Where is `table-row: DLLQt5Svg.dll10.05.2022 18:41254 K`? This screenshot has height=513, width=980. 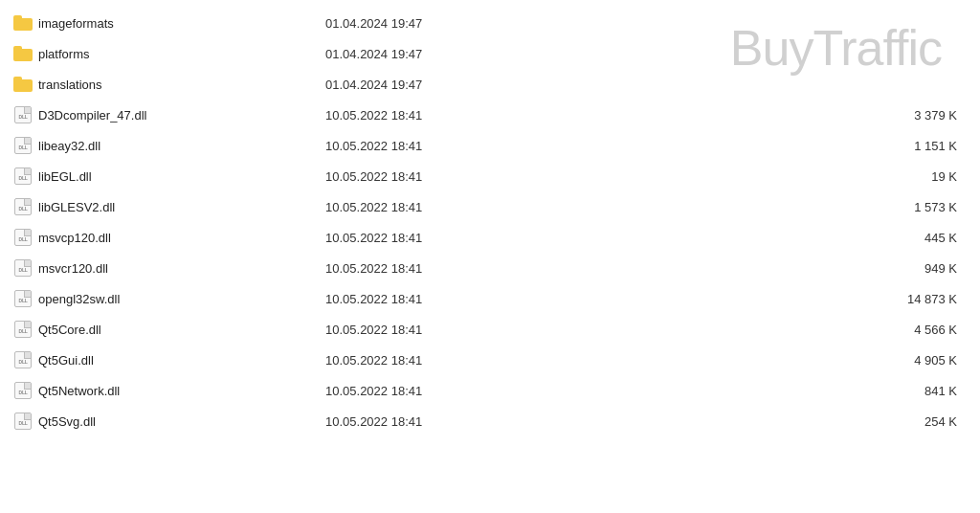 table-row: DLLQt5Svg.dll10.05.2022 18:41254 K is located at coordinates (490, 421).